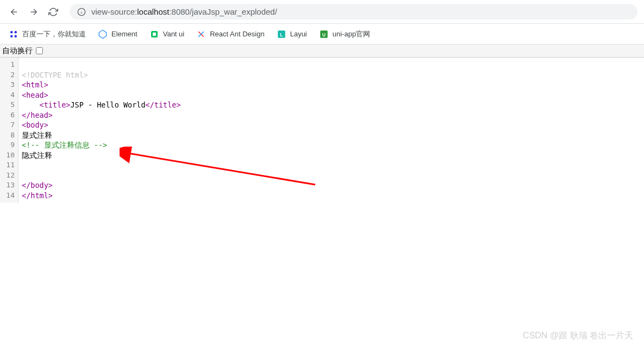 This screenshot has width=644, height=347. I want to click on code-line: <body>, so click(332, 125).